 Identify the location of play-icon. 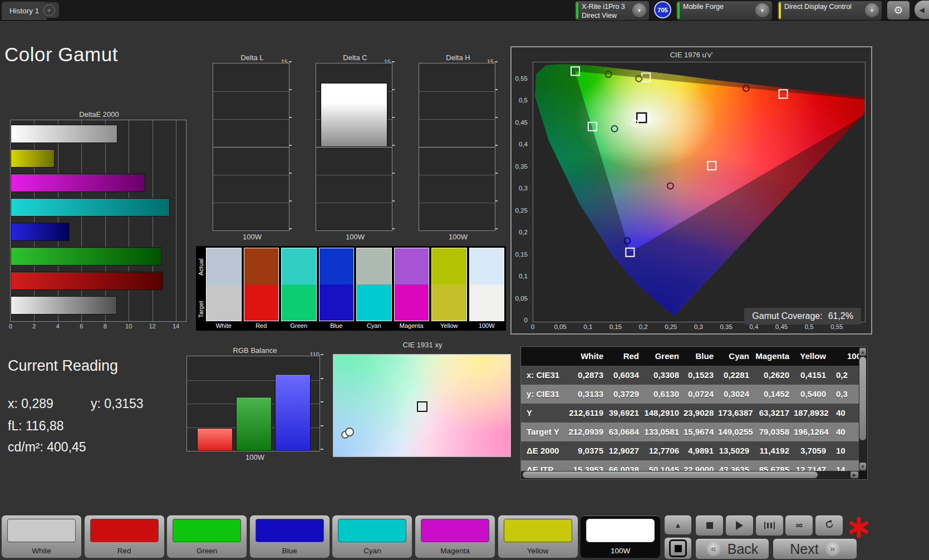
(739, 525).